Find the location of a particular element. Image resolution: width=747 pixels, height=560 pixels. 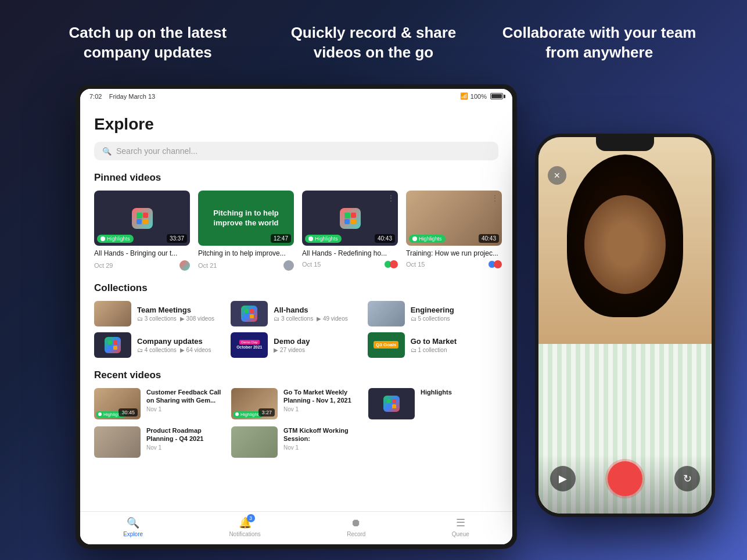

coll-info-demo-day: Demo day ▶ 27 videos is located at coordinates (317, 345).